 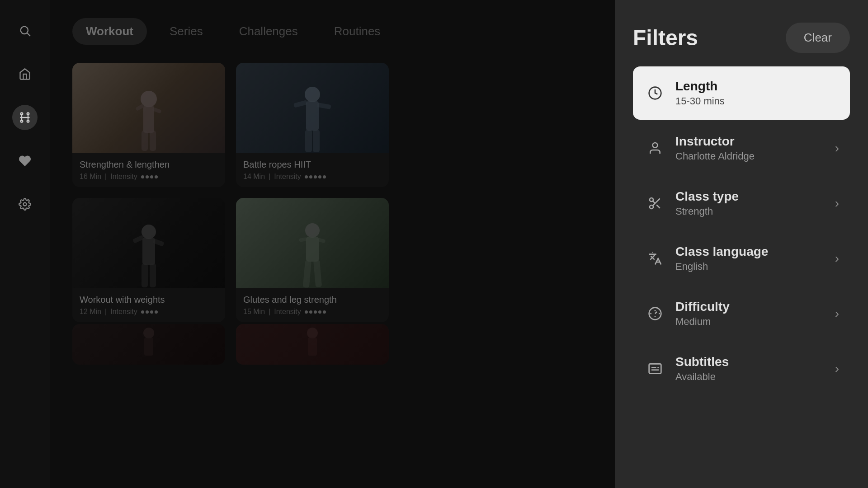 What do you see at coordinates (753, 148) in the screenshot?
I see `filter-item-text: Instructor Charlotte Aldridge` at bounding box center [753, 148].